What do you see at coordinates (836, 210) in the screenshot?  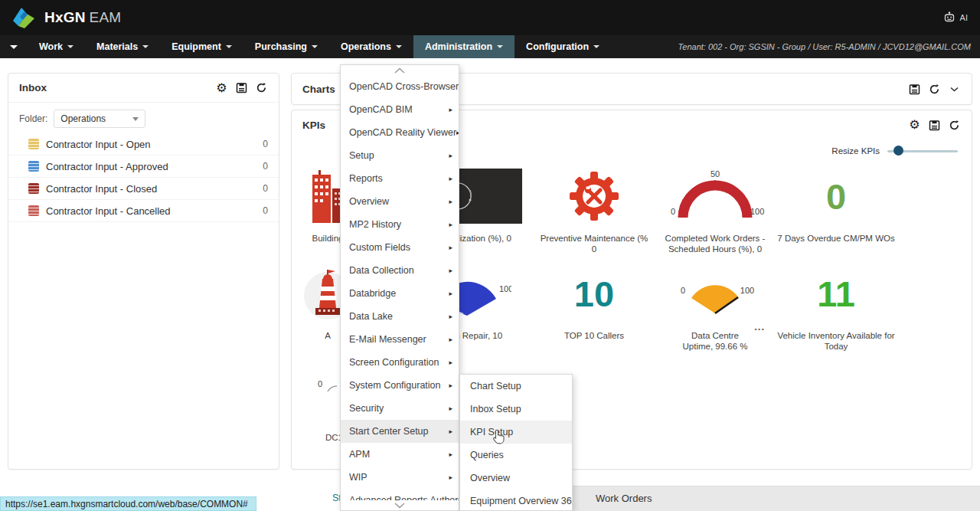 I see `kpi-overdue-cmpm: 0 7 Days Overdue CM/PM WOs` at bounding box center [836, 210].